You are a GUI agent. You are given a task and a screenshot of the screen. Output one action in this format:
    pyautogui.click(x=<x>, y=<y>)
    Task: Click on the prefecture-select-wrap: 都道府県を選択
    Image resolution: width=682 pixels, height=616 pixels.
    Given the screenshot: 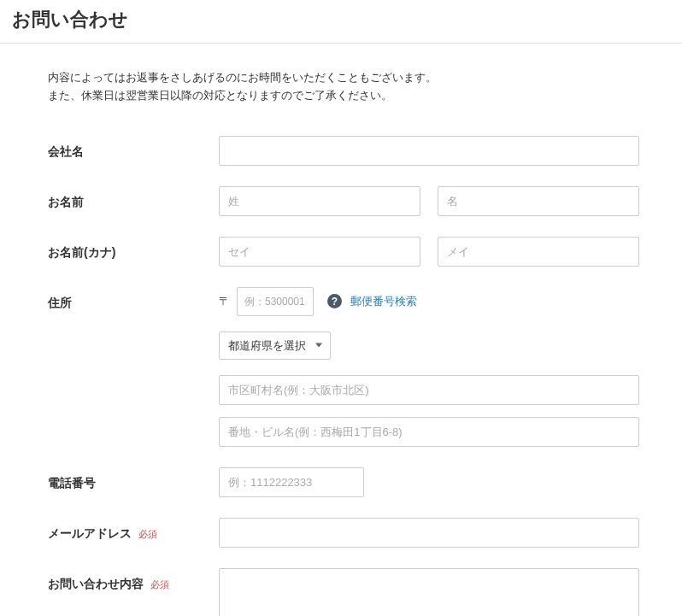 What is the action you would take?
    pyautogui.click(x=275, y=345)
    